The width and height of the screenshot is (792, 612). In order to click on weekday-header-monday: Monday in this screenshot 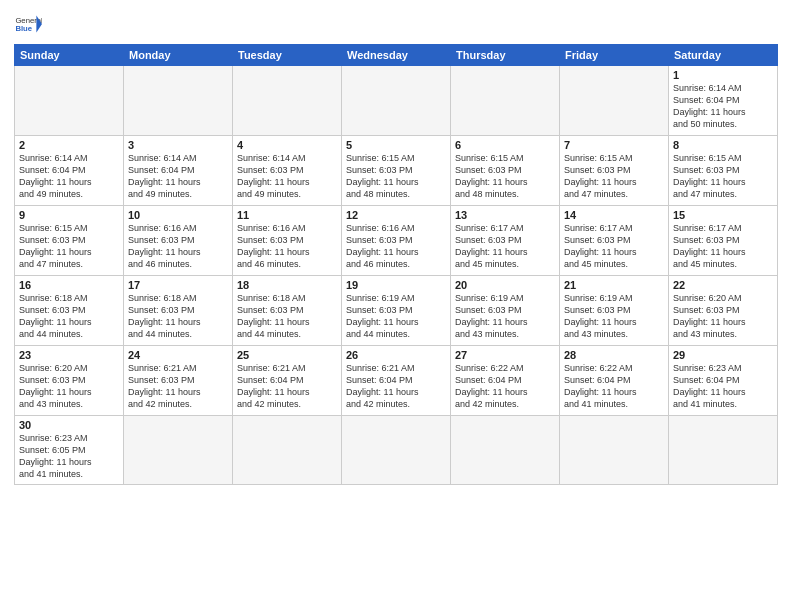, I will do `click(178, 56)`.